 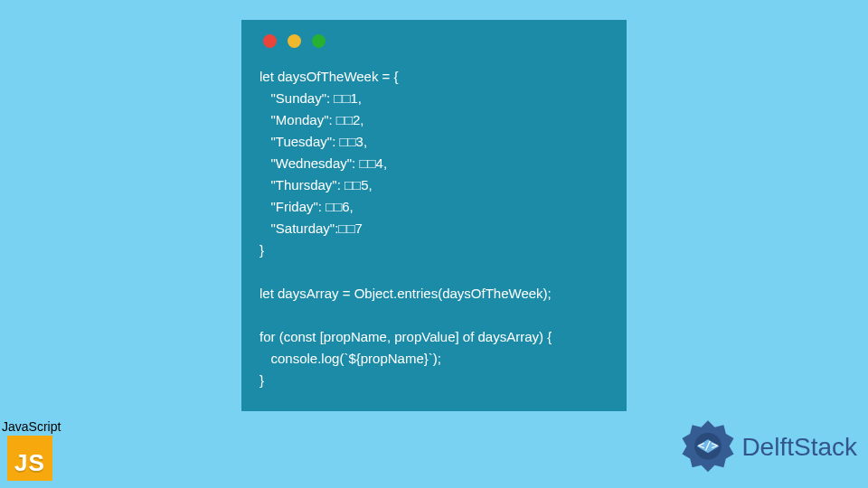 What do you see at coordinates (318, 42) in the screenshot?
I see `maximize-icon` at bounding box center [318, 42].